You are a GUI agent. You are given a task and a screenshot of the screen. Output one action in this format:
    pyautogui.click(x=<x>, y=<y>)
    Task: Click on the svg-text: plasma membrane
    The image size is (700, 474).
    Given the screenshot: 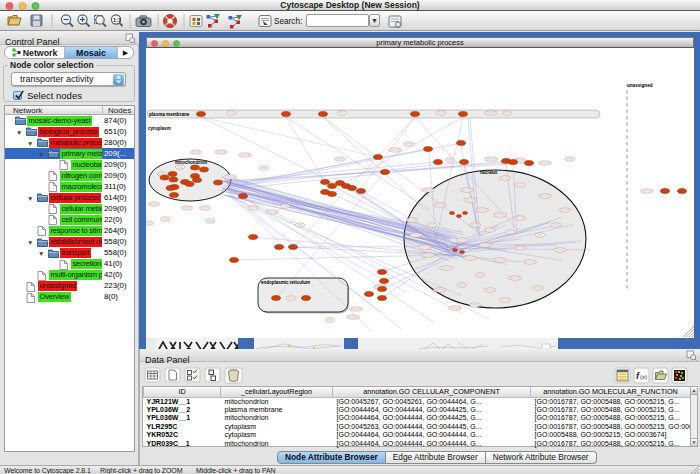 What is the action you would take?
    pyautogui.click(x=170, y=114)
    